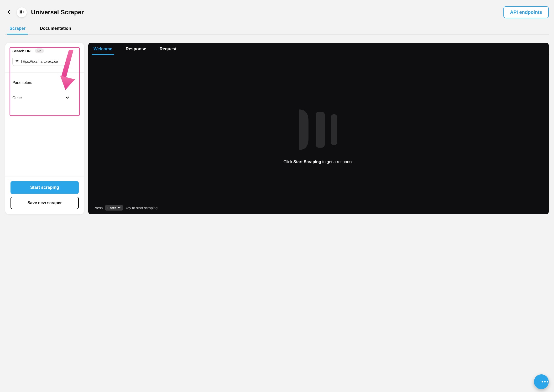 This screenshot has width=554, height=392. What do you see at coordinates (168, 49) in the screenshot?
I see `tab-request: Request` at bounding box center [168, 49].